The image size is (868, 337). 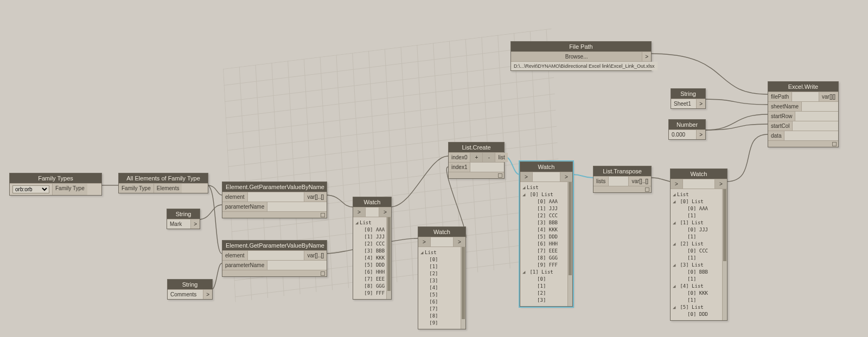 What do you see at coordinates (476, 157) in the screenshot?
I see `add-port-button: +` at bounding box center [476, 157].